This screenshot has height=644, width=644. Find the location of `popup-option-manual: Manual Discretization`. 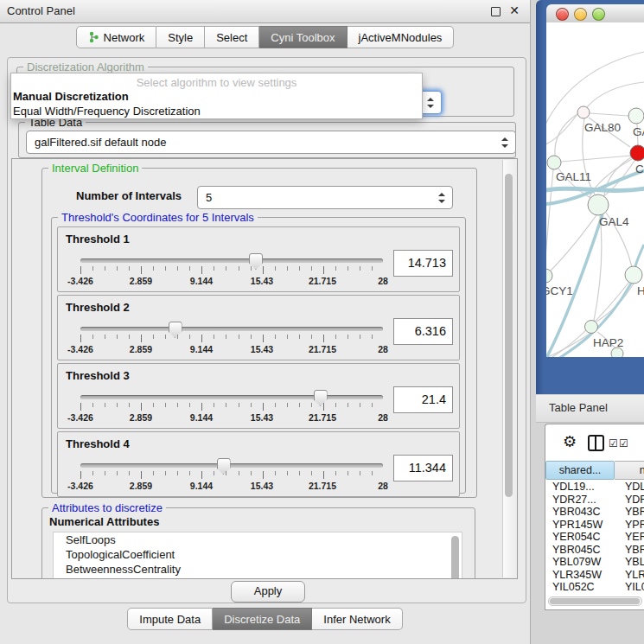

popup-option-manual: Manual Discretization is located at coordinates (216, 97).